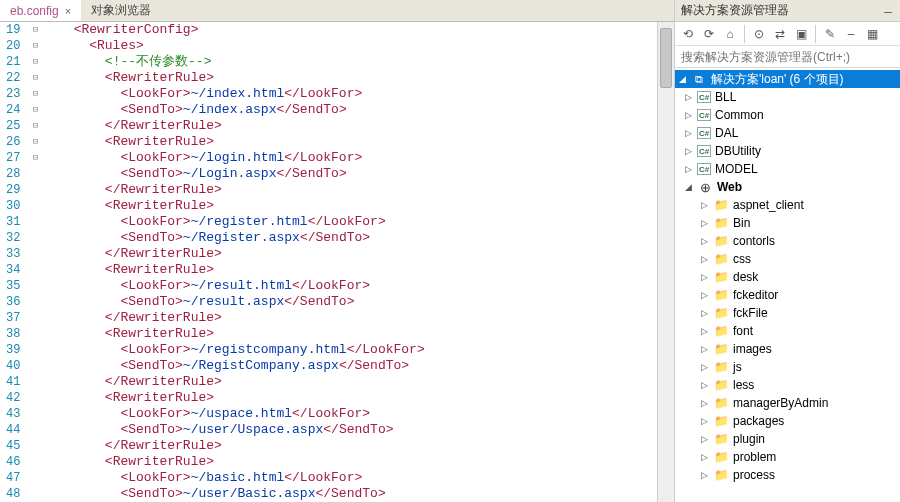  What do you see at coordinates (730, 34) in the screenshot?
I see `toolbar-button: ⌂` at bounding box center [730, 34].